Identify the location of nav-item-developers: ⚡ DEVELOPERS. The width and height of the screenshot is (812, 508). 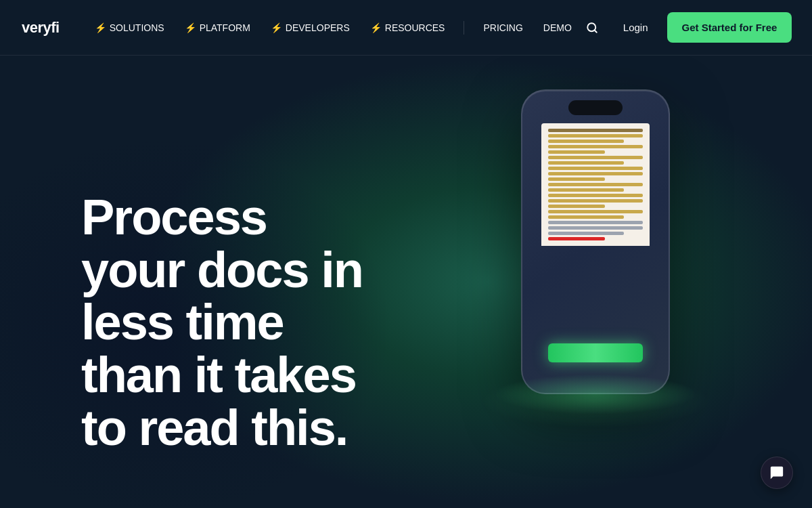
(310, 28).